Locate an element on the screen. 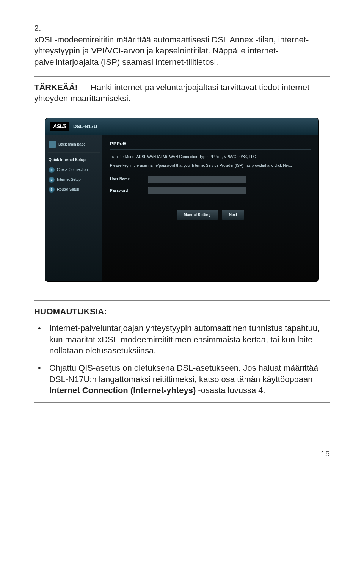 This screenshot has height=588, width=364. sidebar-step-internet-setup: 2 Internet Setup is located at coordinates (74, 180).